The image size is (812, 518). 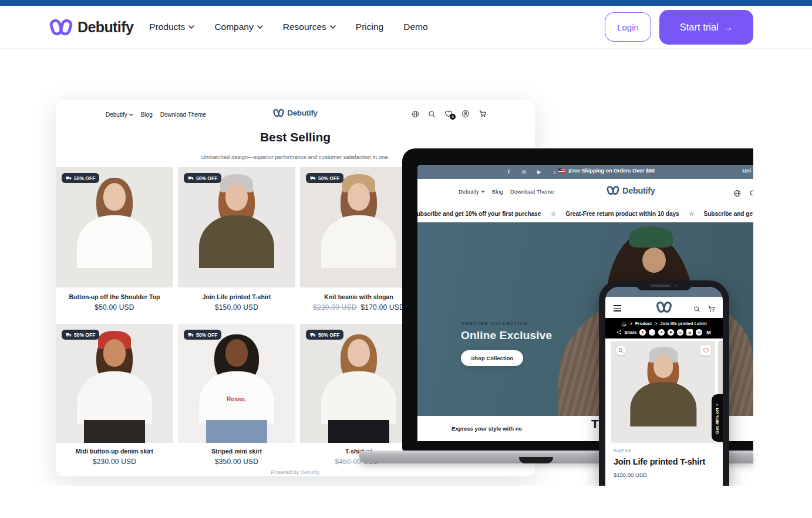 I want to click on nav-item-label: Company, so click(x=234, y=27).